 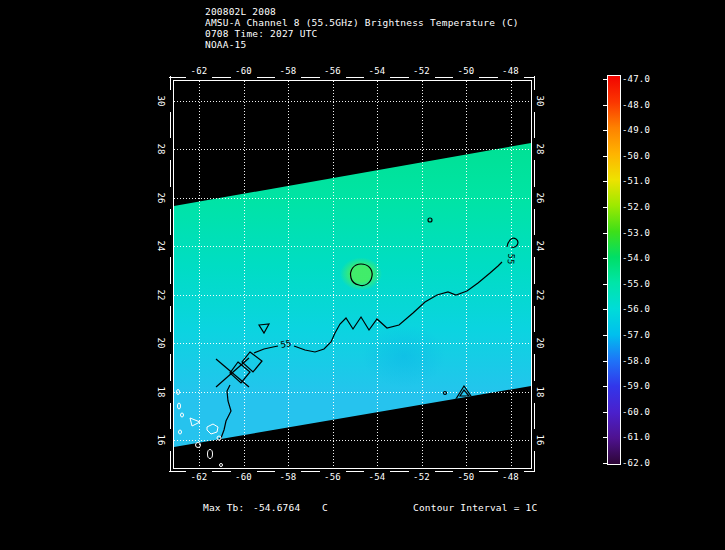 What do you see at coordinates (161, 198) in the screenshot?
I see `lat-tick-label-left: 26` at bounding box center [161, 198].